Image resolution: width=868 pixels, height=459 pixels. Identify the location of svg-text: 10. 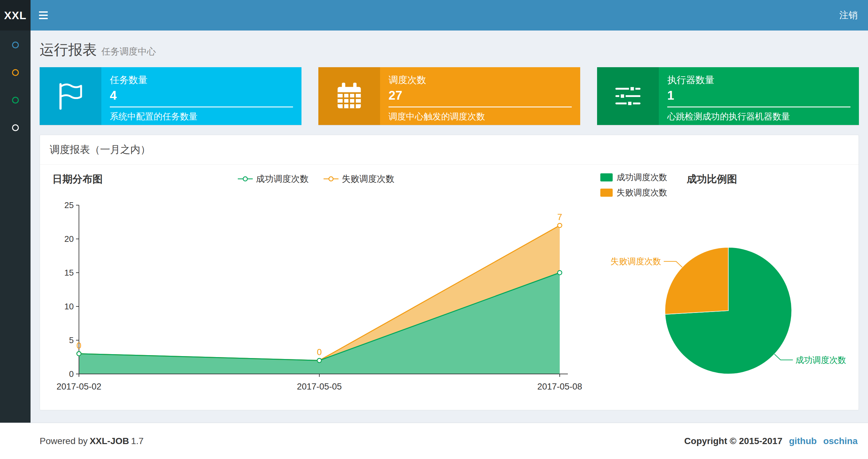
(69, 306).